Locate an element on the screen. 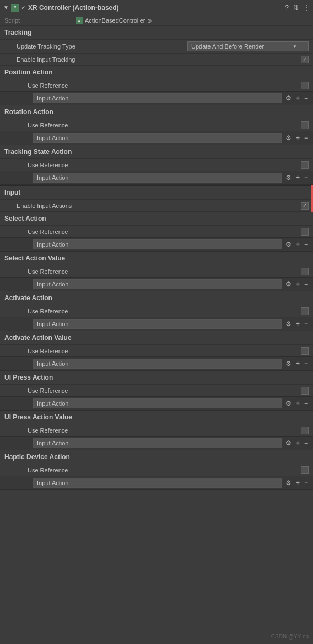 The height and width of the screenshot is (644, 313). rotation-minus-button is located at coordinates (306, 138).